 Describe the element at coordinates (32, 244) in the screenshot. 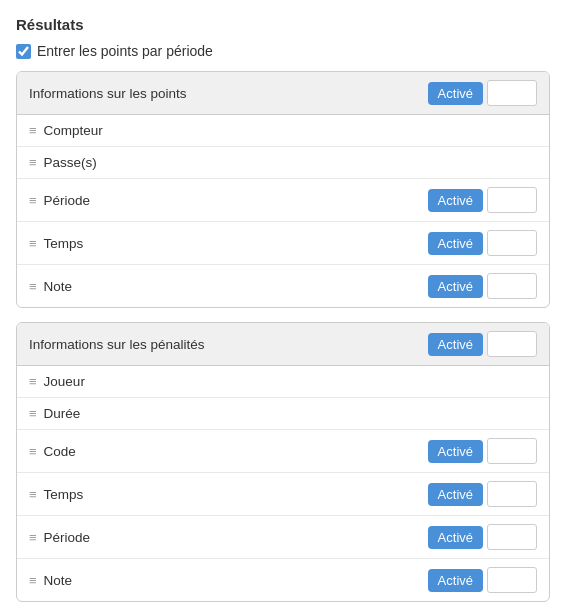

I see `drag-icon-temps-points: ≡` at that location.